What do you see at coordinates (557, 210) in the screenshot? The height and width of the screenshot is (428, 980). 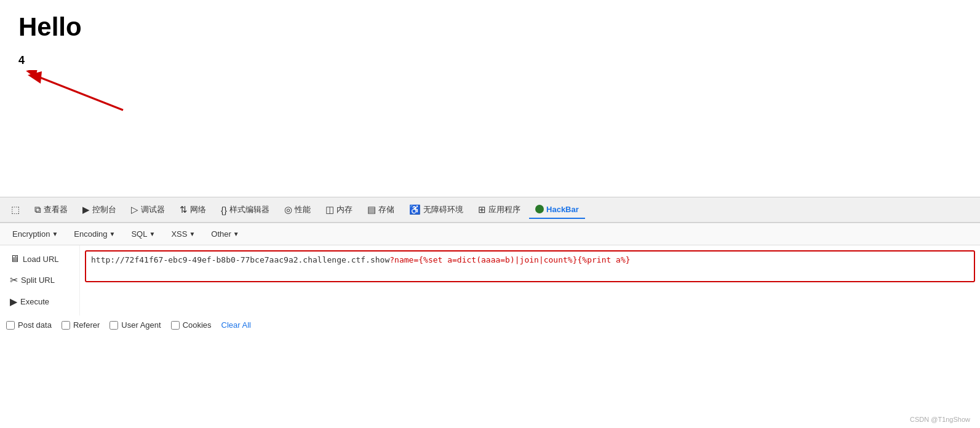 I see `devtools-tab-hackbar: HackBar` at bounding box center [557, 210].